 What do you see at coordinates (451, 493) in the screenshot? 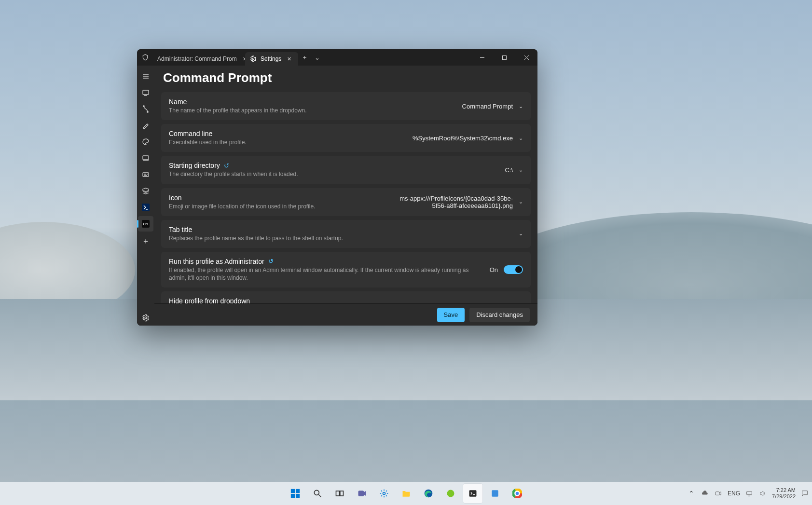
I see `taskbar-app-generic-green` at bounding box center [451, 493].